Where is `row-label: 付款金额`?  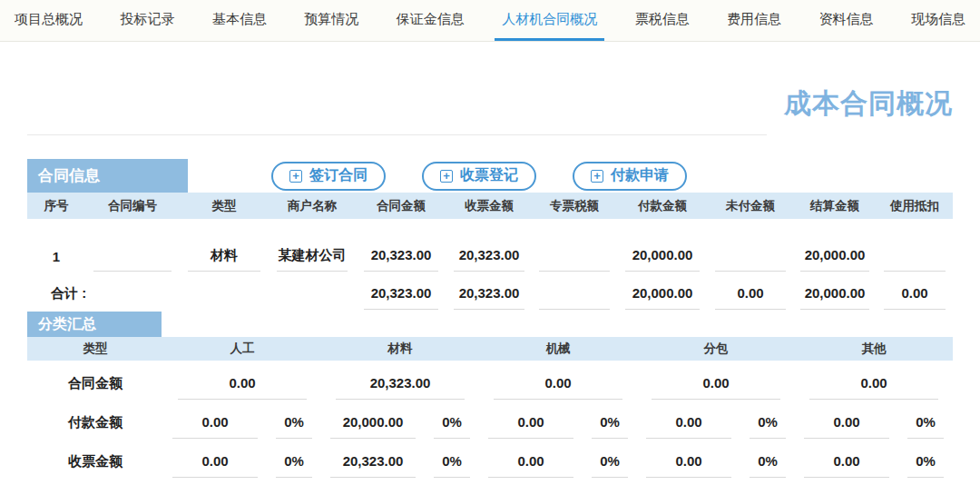 row-label: 付款金额 is located at coordinates (95, 420).